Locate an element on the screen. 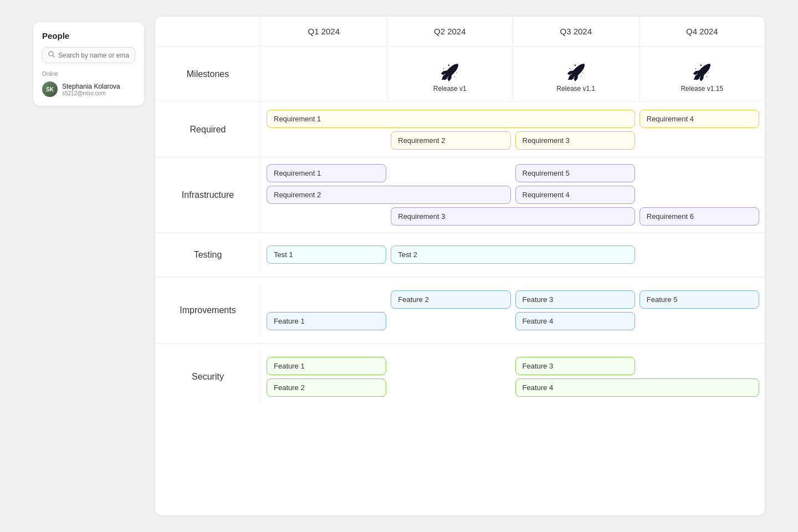 The image size is (798, 532). milestones-label: Milestones is located at coordinates (208, 74).